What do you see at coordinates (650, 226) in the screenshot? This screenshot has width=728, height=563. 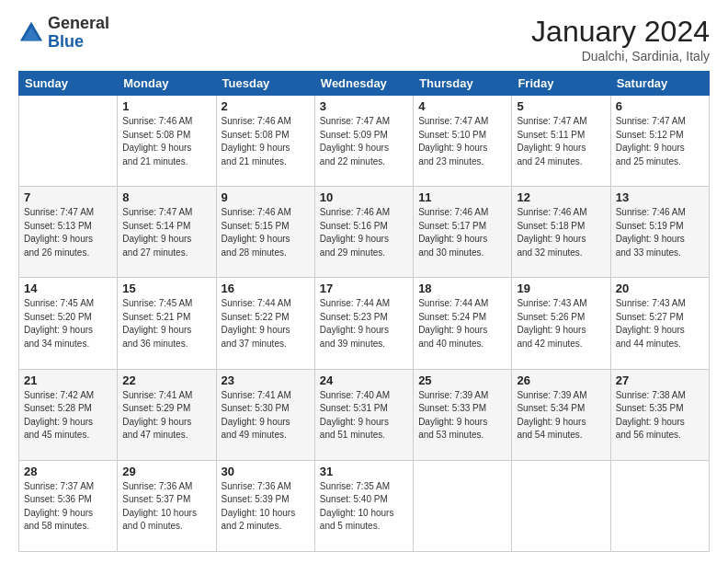 I see `sunset-text: Sunset: 5:19 PM` at bounding box center [650, 226].